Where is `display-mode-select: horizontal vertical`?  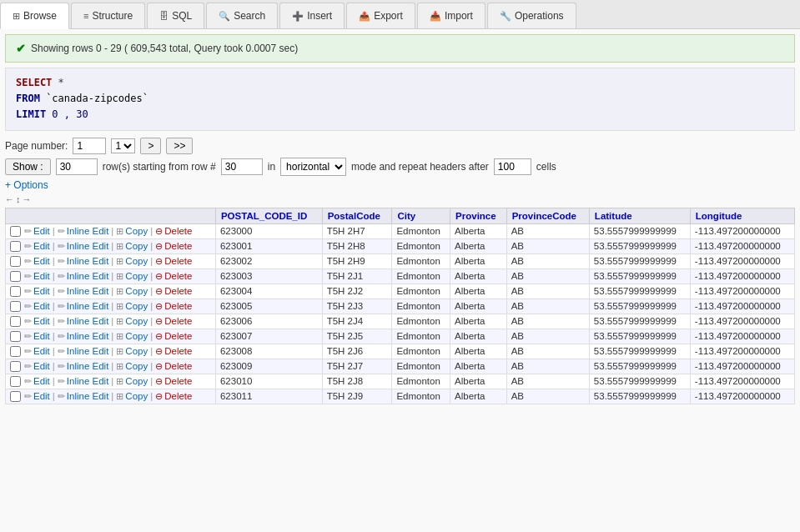
display-mode-select: horizontal vertical is located at coordinates (314, 167).